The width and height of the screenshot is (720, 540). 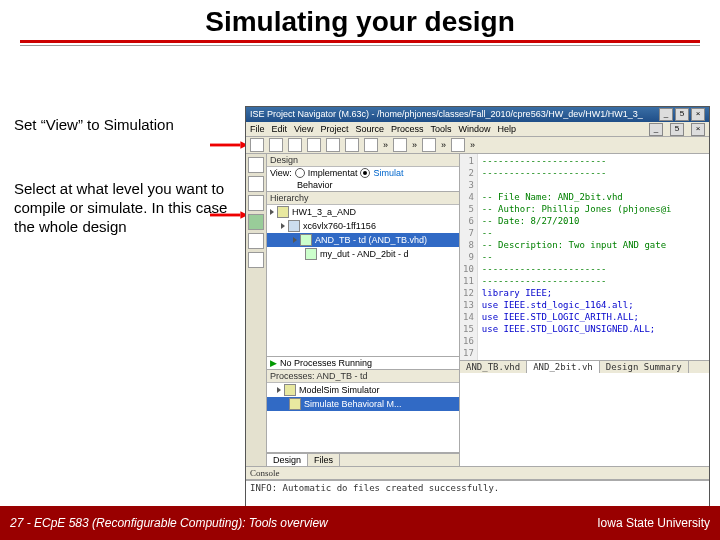 I want to click on save-icon, so click(x=295, y=145).